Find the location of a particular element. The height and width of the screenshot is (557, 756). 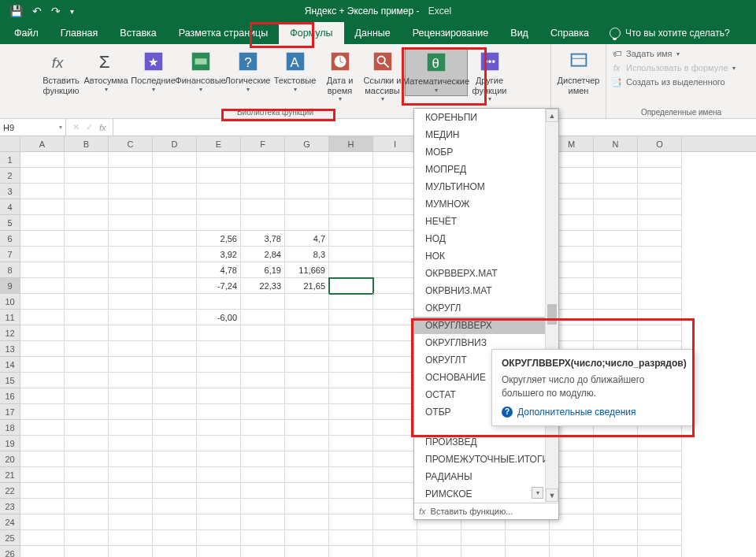

cell-A1 is located at coordinates (43, 160).